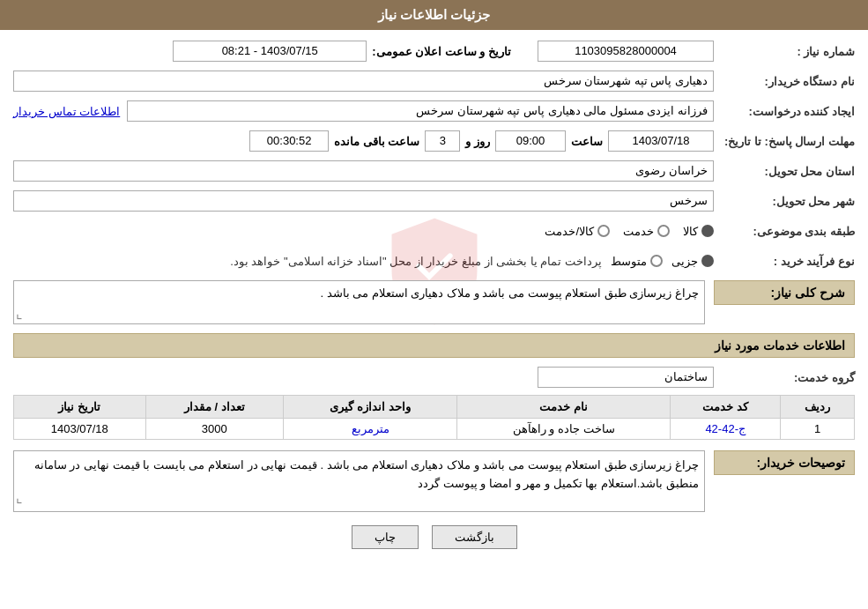  What do you see at coordinates (434, 377) in the screenshot?
I see `service-group-row: گروه خدمت: ساختمان` at bounding box center [434, 377].